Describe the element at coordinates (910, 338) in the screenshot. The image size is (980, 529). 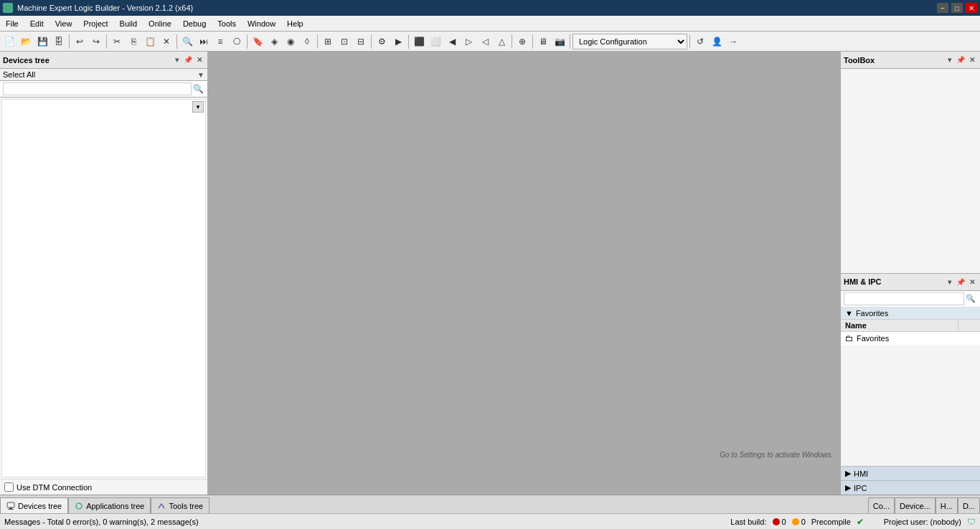
I see `favorites-item: 🗀 Favorites` at that location.